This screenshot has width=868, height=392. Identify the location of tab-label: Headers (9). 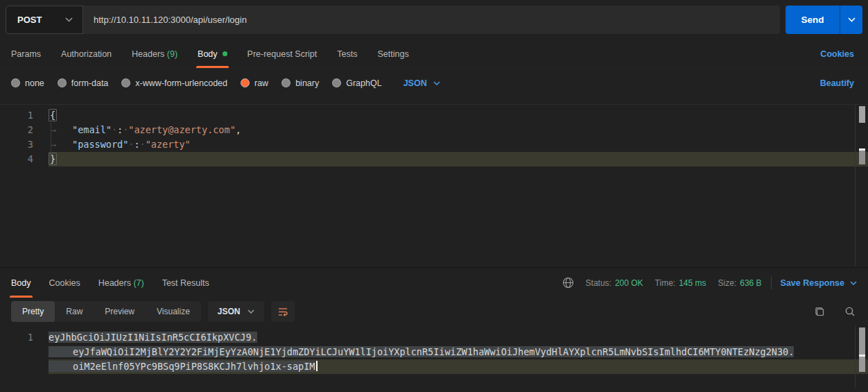
(155, 54).